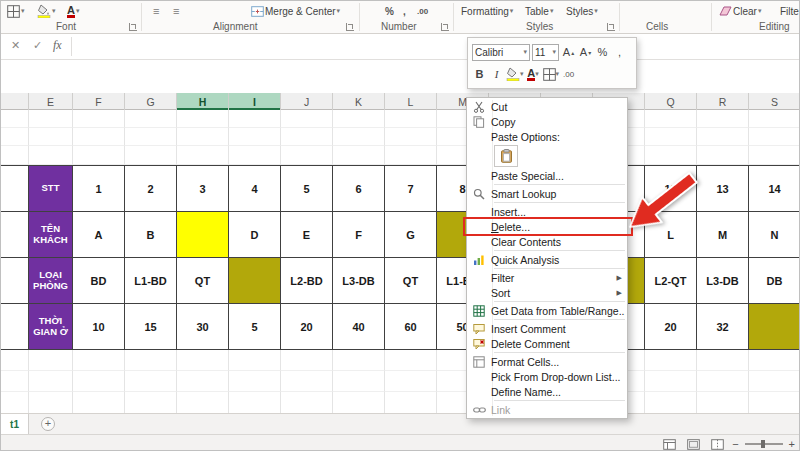  What do you see at coordinates (359, 189) in the screenshot?
I see `cell: 6` at bounding box center [359, 189].